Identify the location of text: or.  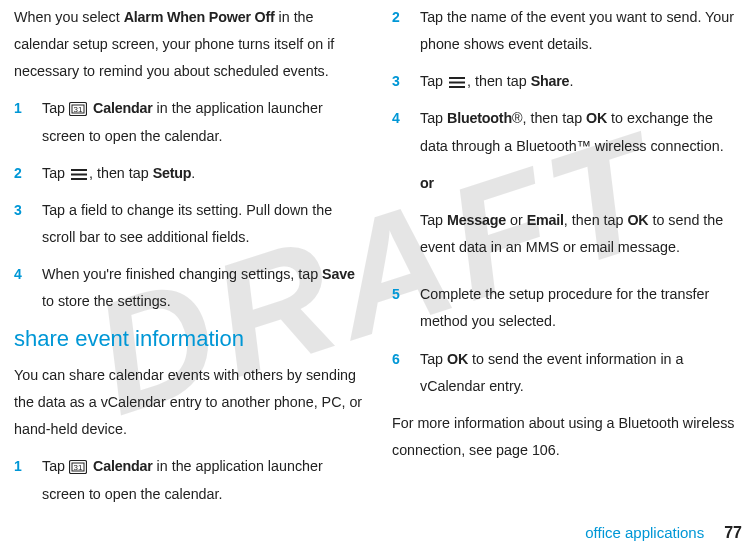
(516, 220).